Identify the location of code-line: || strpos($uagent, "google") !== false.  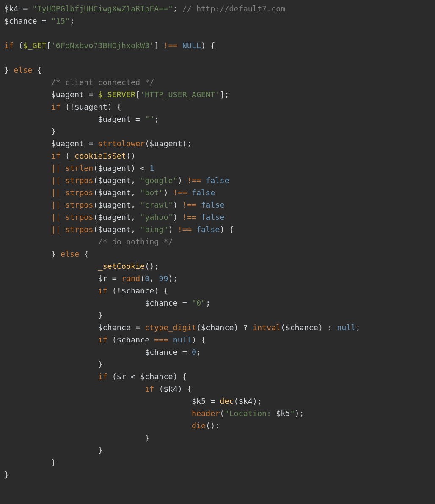
(117, 180).